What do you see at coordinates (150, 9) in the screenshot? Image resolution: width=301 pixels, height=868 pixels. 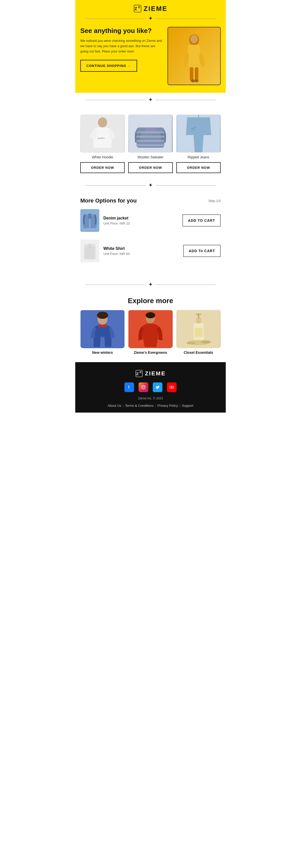 I see `logo-area: Z ZIEME` at bounding box center [150, 9].